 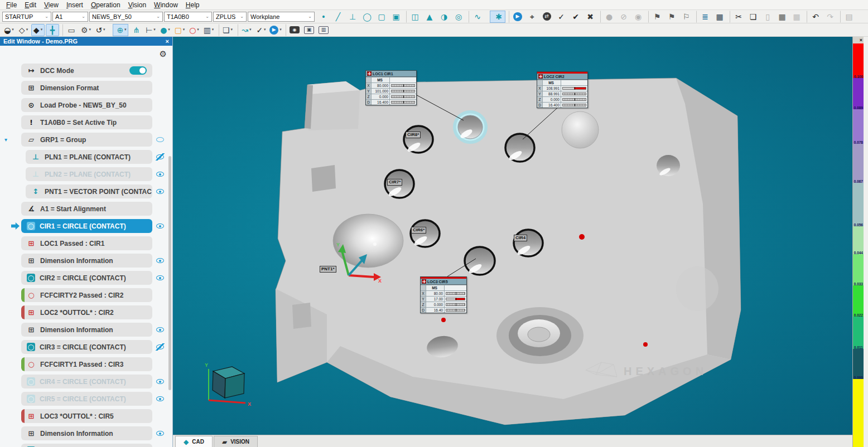 What do you see at coordinates (89, 174) in the screenshot?
I see `command-item: ⊥ PLN2 = PLANE (CONTACT)` at bounding box center [89, 174].